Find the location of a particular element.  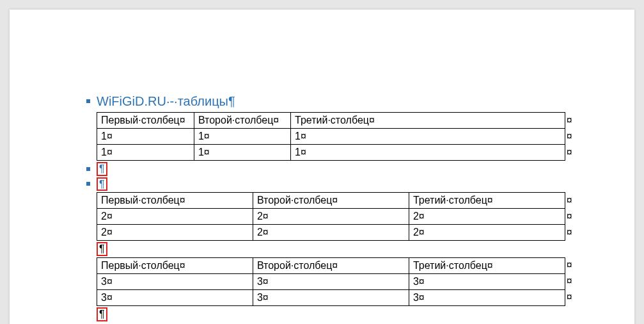

cell-text: Второй·столбец is located at coordinates (235, 120).